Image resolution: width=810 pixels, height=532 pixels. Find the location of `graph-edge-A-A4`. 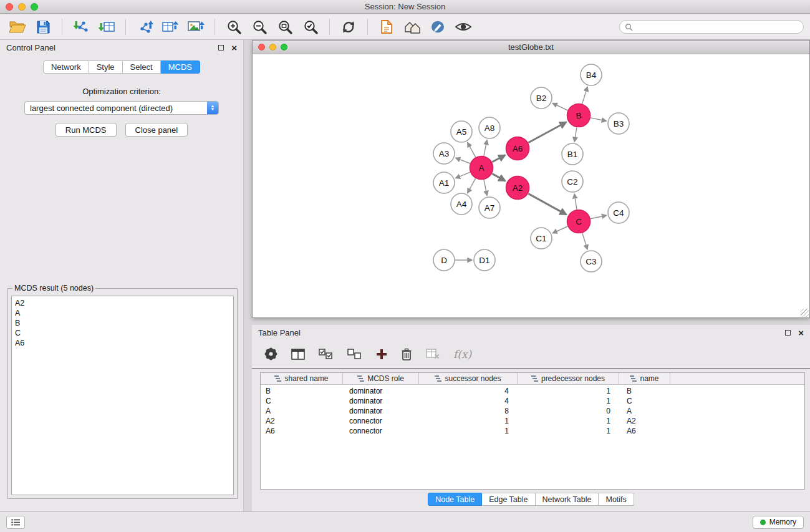

graph-edge-A-A4 is located at coordinates (471, 186).